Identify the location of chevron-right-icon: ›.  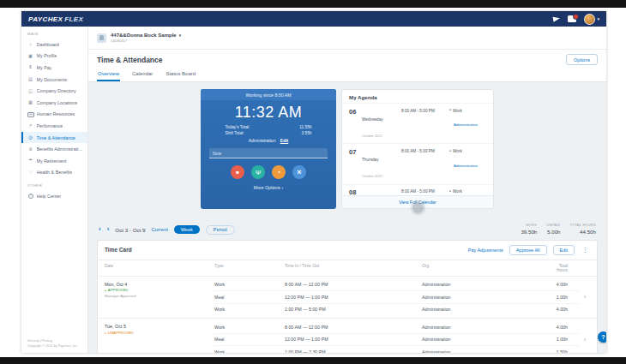
(282, 188).